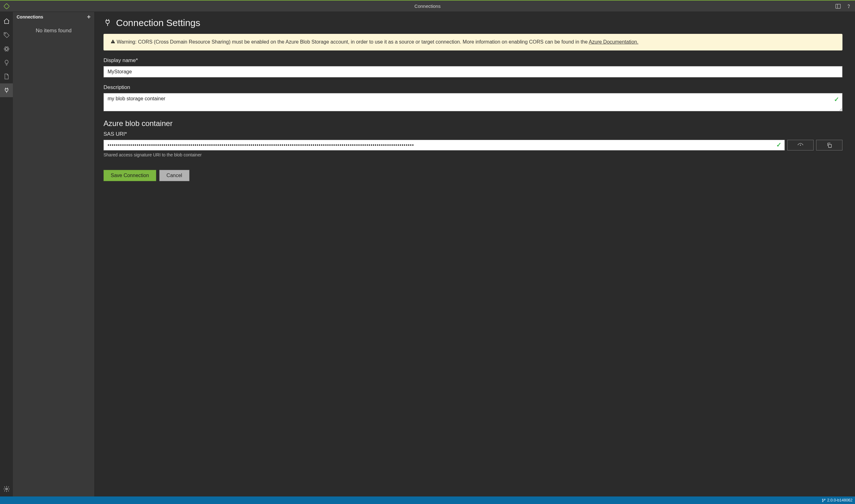 The height and width of the screenshot is (504, 855). Describe the element at coordinates (428, 500) in the screenshot. I see `status-bar: 2.0.0-b148062` at that location.